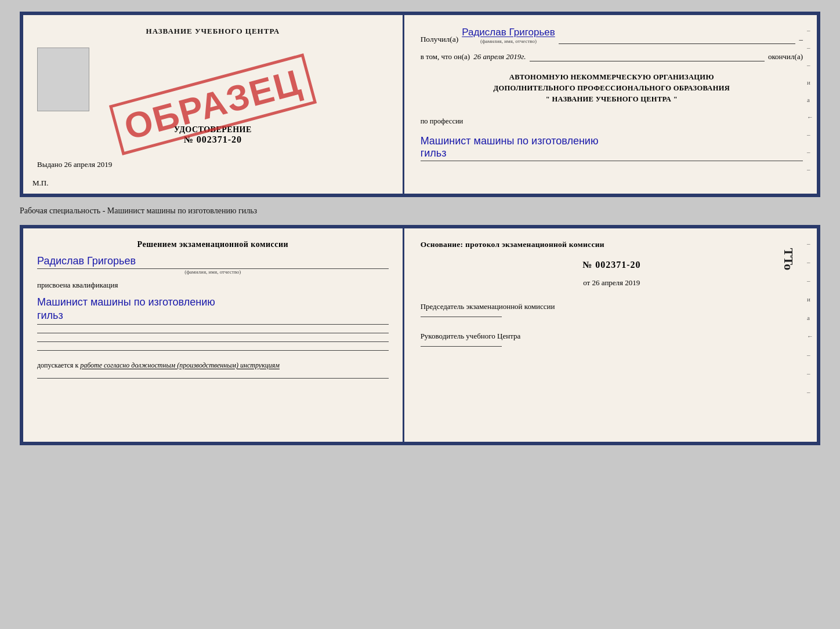  I want to click on top-cert-left: НАЗВАНИЕ УЧЕБНОГО ЦЕНТРА УДОСТОВЕРЕНИЕ №…, so click(213, 104).